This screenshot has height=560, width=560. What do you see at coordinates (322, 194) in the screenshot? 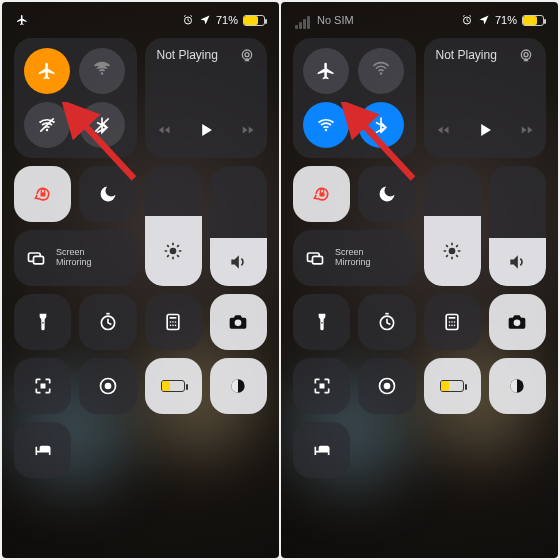
I see `rotation-lock-icon` at bounding box center [322, 194].